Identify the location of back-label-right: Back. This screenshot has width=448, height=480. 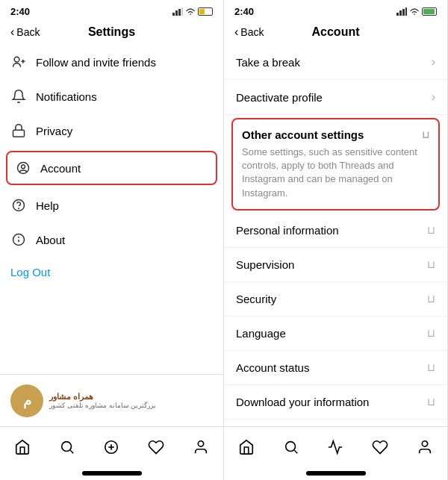
(252, 32).